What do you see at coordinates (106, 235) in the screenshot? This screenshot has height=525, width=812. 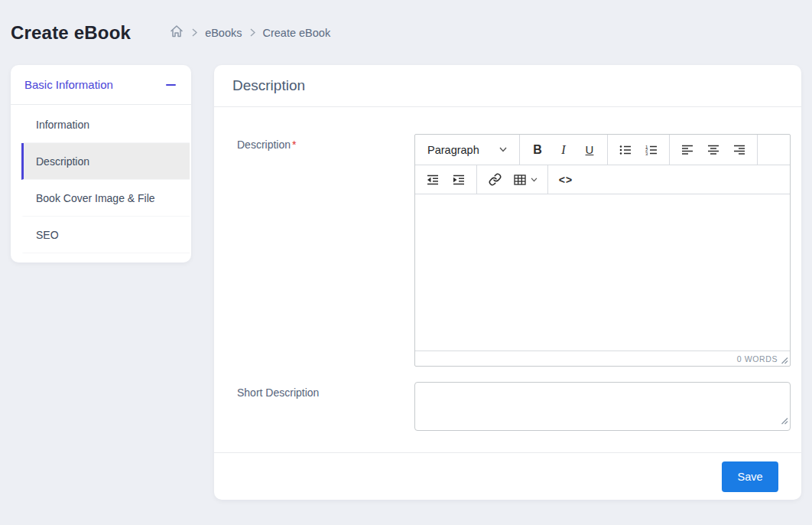 I see `sidebar-item-seo: SEO` at bounding box center [106, 235].